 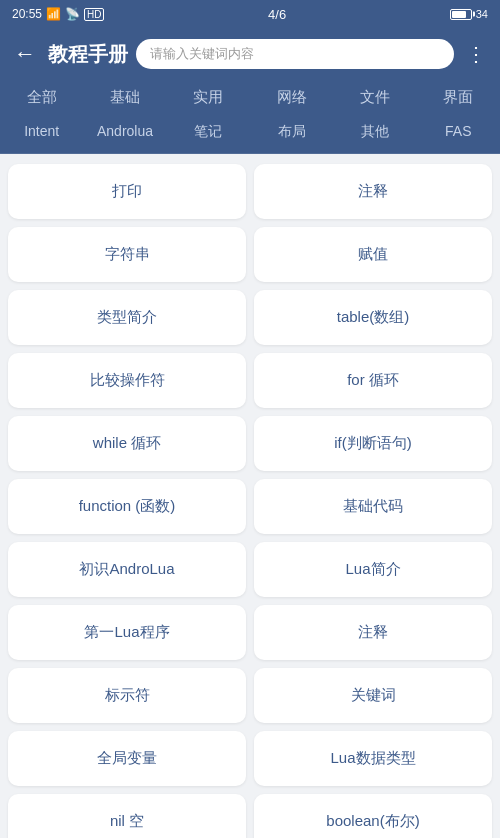 What do you see at coordinates (127, 758) in the screenshot?
I see `grid-item-18: 全局变量` at bounding box center [127, 758].